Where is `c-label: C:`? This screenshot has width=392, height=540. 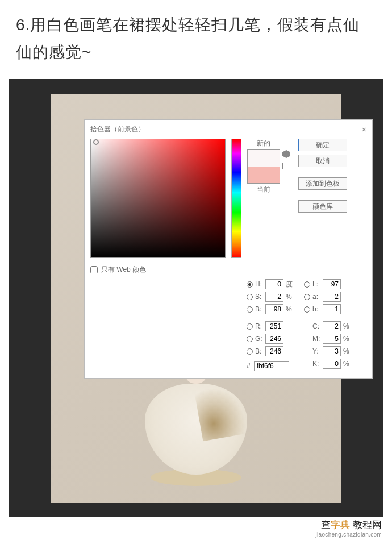 c-label: C: is located at coordinates (316, 326).